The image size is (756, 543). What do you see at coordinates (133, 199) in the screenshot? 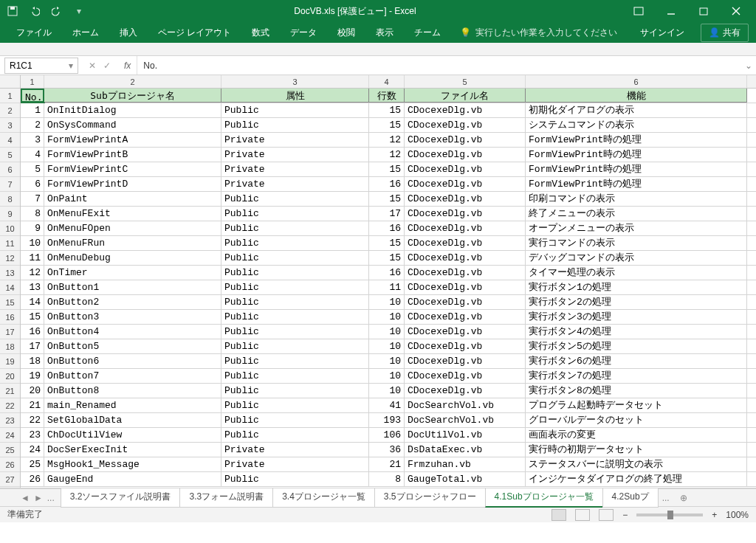
I see `cell: OnPaint` at bounding box center [133, 199].